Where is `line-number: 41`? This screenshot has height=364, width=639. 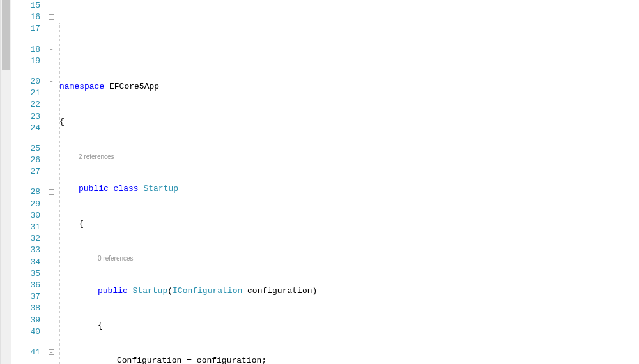
line-number: 41 is located at coordinates (26, 353).